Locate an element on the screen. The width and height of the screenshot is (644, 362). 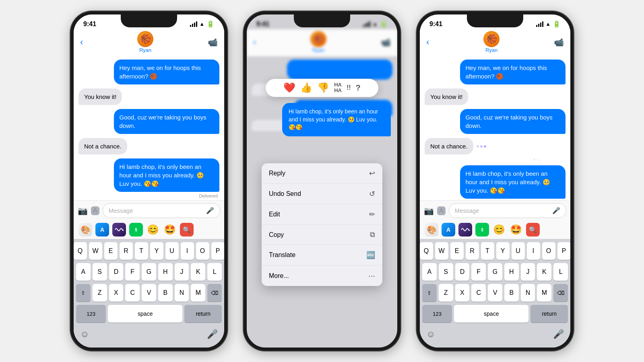
photos-app-3: 🎨 is located at coordinates (431, 230).